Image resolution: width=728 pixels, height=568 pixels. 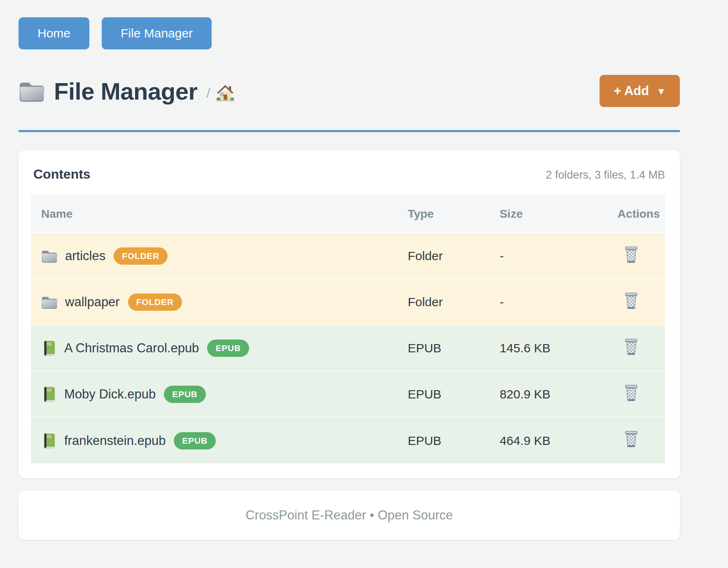 I want to click on entry-name-link: frankenstein.epub, so click(x=115, y=441).